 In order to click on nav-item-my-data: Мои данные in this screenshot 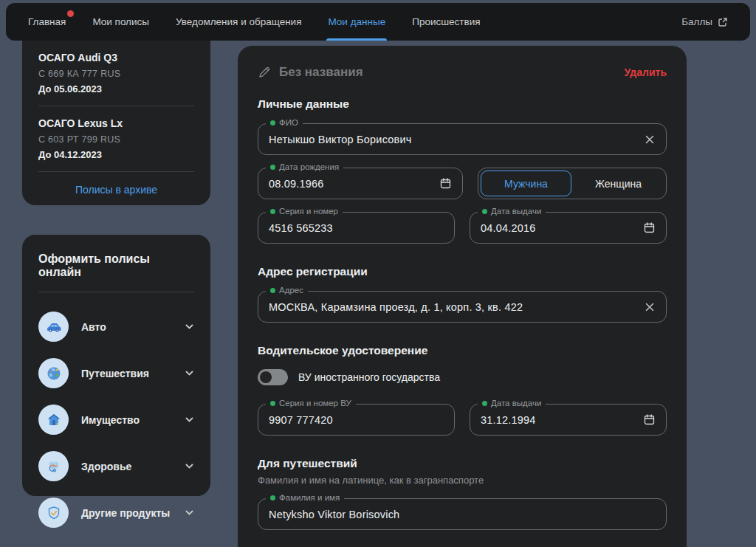, I will do `click(357, 22)`.